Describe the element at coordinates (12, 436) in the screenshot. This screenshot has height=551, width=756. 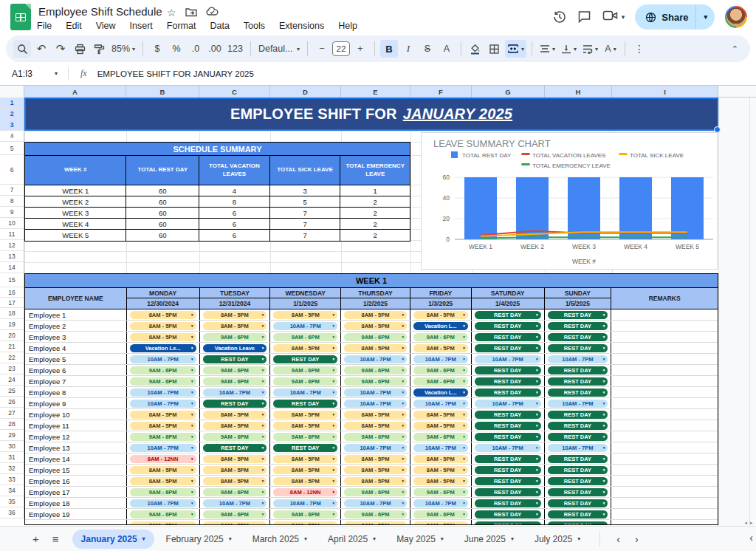
I see `row-header-29: 29` at that location.